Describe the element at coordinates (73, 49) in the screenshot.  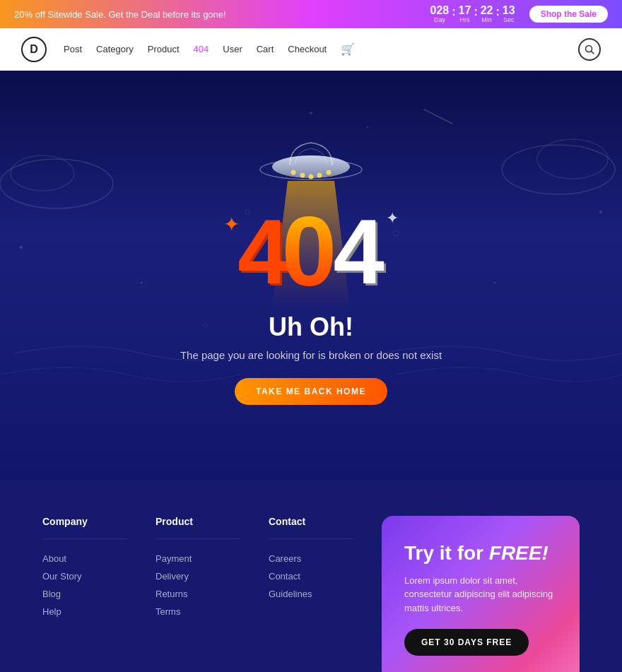
I see `nav-post: Post` at that location.